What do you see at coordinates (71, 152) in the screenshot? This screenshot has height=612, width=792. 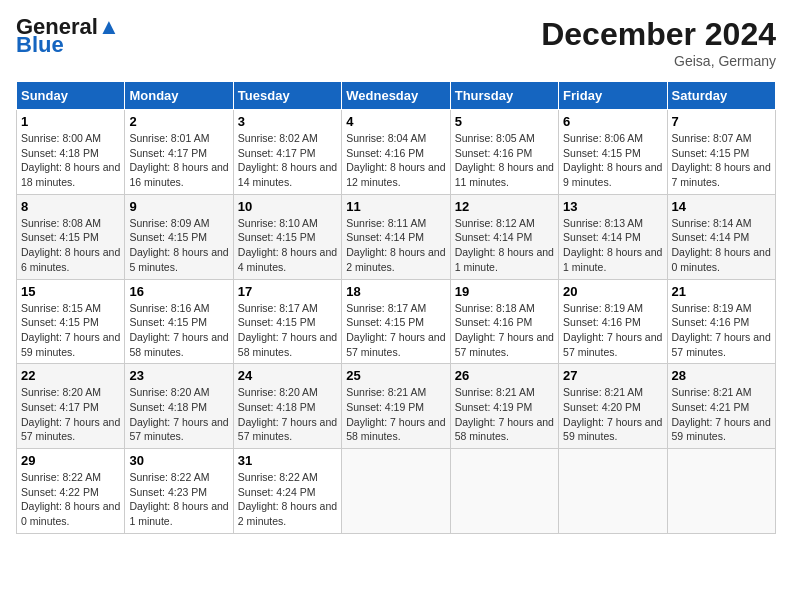 I see `calendar-cell: 1 Sunrise: 8:00 AMSunset: 4:18 PMDayligh…` at bounding box center [71, 152].